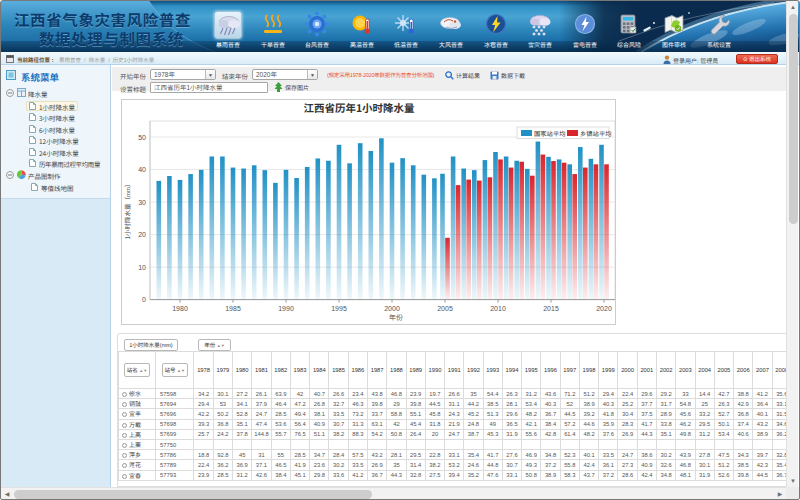  Describe the element at coordinates (142, 138) in the screenshot. I see `svg-text: 50` at that location.